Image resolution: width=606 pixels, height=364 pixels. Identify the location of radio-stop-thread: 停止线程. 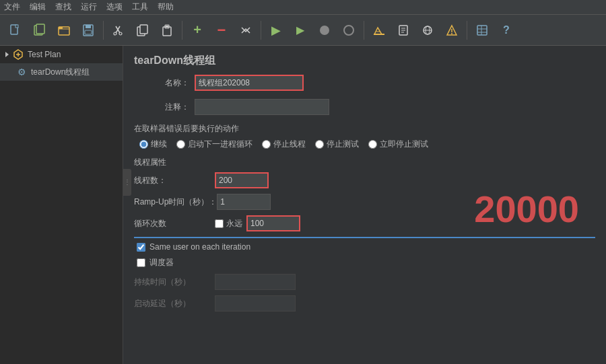
(284, 144).